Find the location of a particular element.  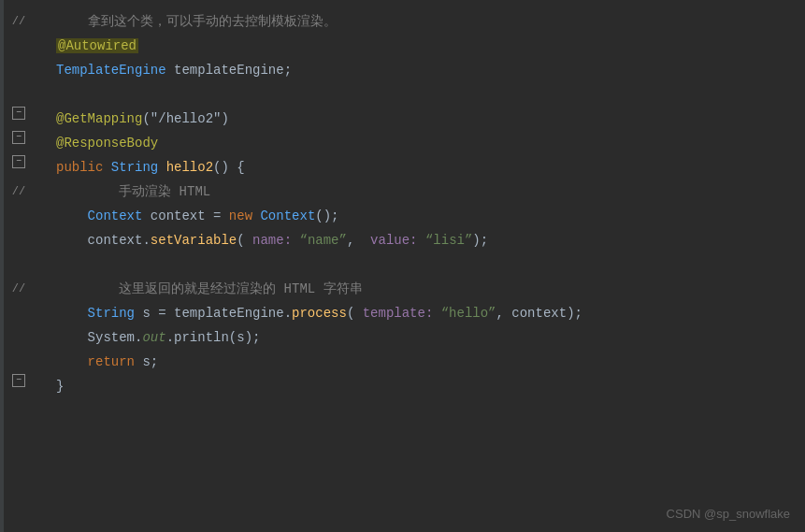

line-content: return s; is located at coordinates (417, 362).